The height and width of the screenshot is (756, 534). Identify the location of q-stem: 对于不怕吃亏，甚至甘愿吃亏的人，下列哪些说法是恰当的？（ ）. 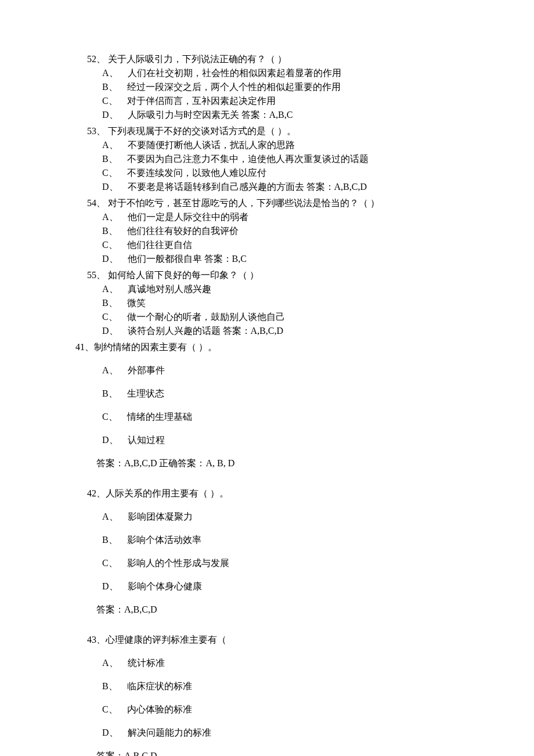
(244, 203).